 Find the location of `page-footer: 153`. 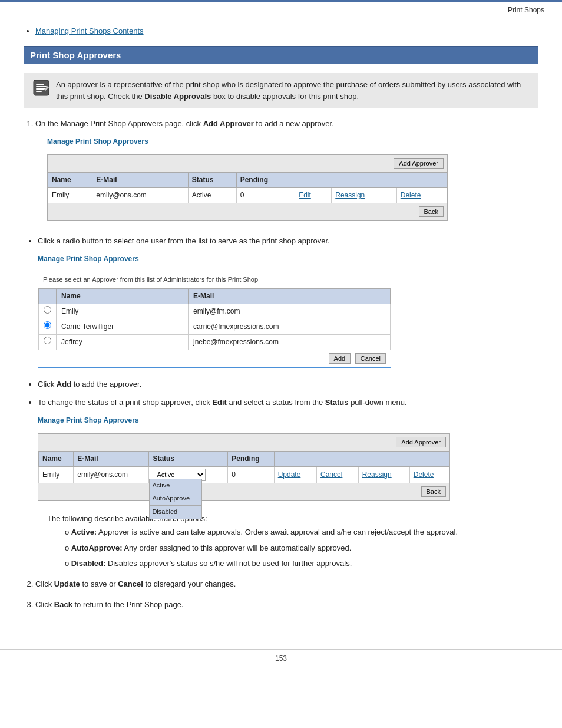

page-footer: 153 is located at coordinates (281, 658).